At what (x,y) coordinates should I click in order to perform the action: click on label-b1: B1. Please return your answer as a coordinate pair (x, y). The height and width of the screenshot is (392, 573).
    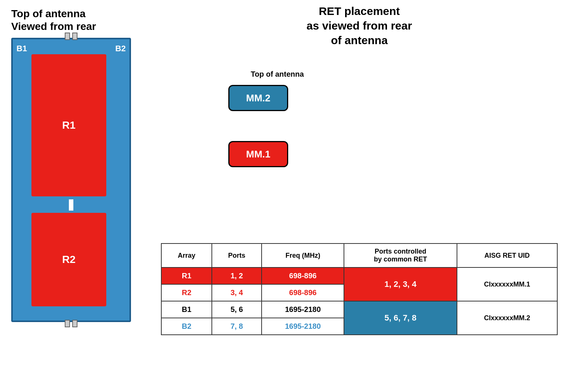
    Looking at the image, I should click on (22, 49).